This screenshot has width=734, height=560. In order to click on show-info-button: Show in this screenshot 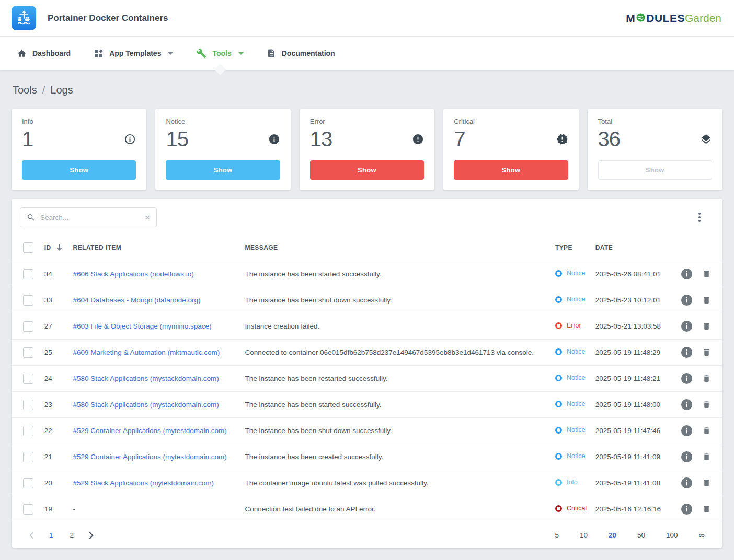, I will do `click(79, 170)`.